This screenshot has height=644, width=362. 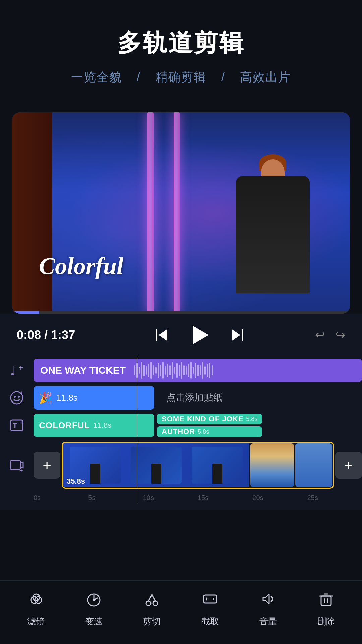 What do you see at coordinates (194, 398) in the screenshot?
I see `sticker-placeholder: 点击添加贴纸` at bounding box center [194, 398].